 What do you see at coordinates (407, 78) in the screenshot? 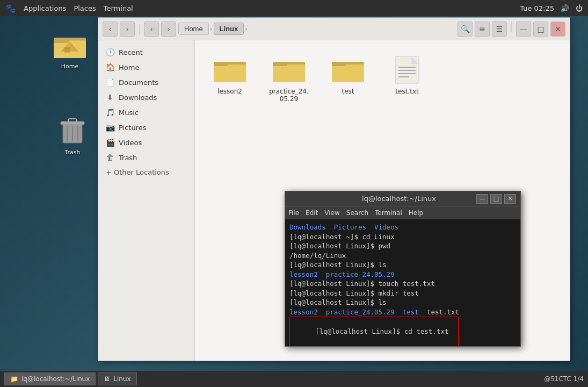
I see `file-item-testtxt: test.txt` at bounding box center [407, 78].